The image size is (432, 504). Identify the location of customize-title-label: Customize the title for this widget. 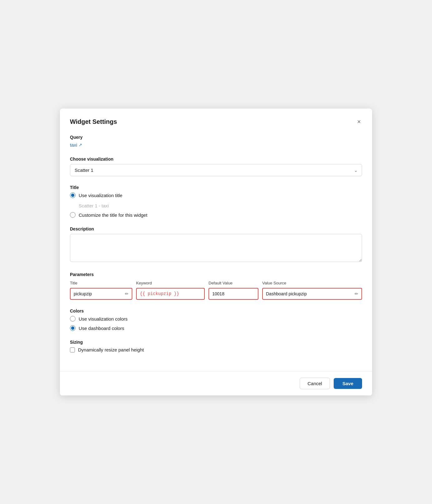
(113, 215).